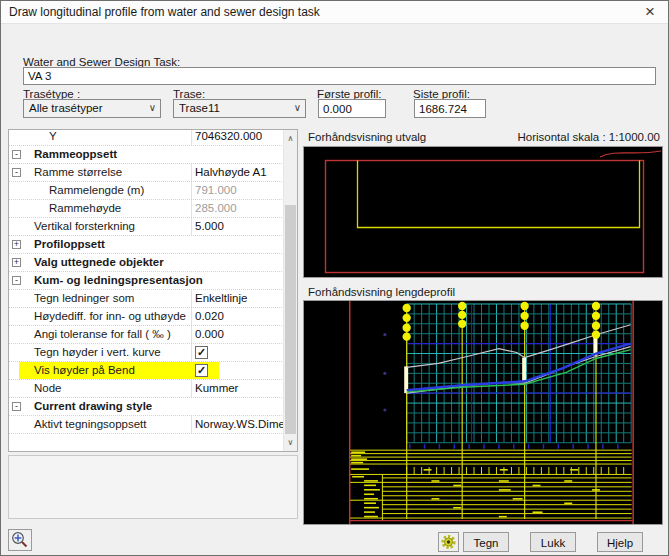 Image resolution: width=669 pixels, height=556 pixels. Describe the element at coordinates (620, 542) in the screenshot. I see `hjelp-button: Hjelp` at that location.